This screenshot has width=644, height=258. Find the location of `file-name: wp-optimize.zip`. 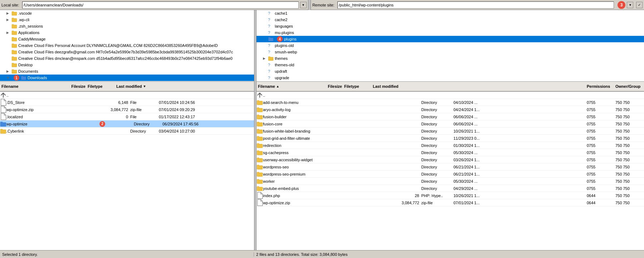

file-name: wp-optimize.zip is located at coordinates (54, 110).